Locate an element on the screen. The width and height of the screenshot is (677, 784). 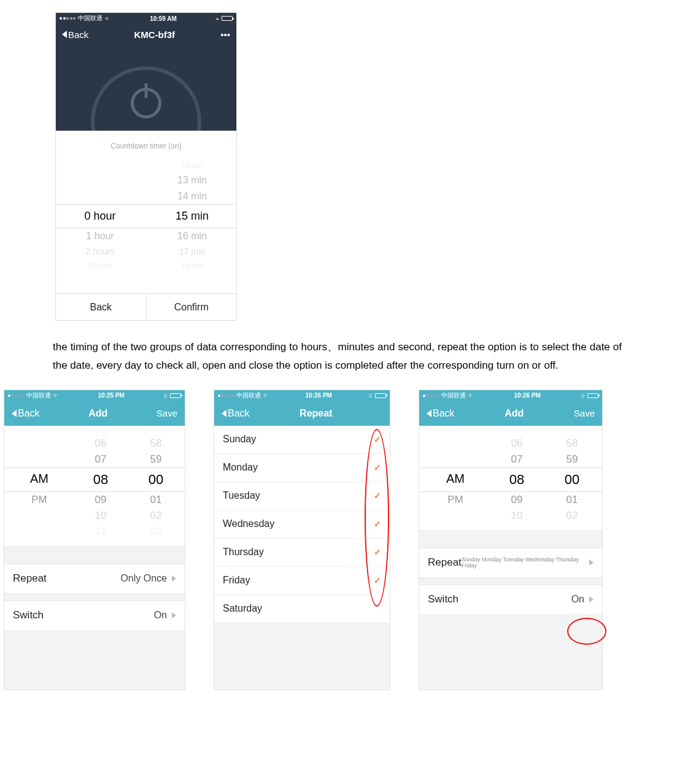
day-row: Sunday✓ is located at coordinates (302, 440).